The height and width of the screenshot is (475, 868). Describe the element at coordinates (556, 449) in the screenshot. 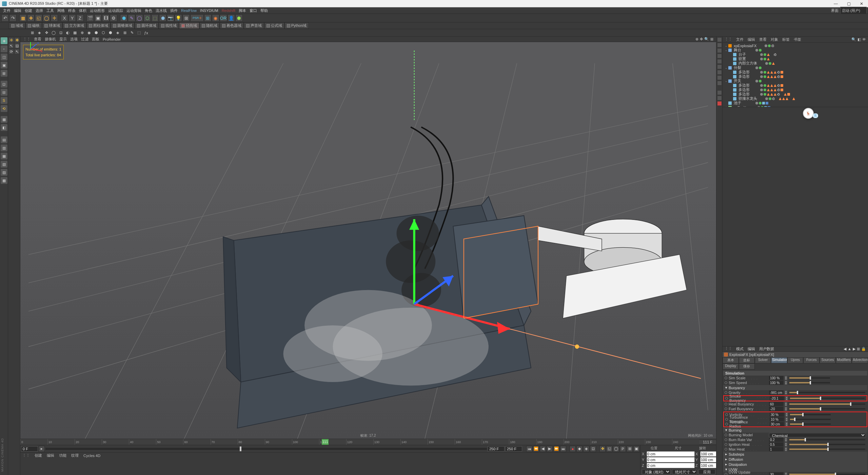

I see `next-key-button: ⏩` at that location.